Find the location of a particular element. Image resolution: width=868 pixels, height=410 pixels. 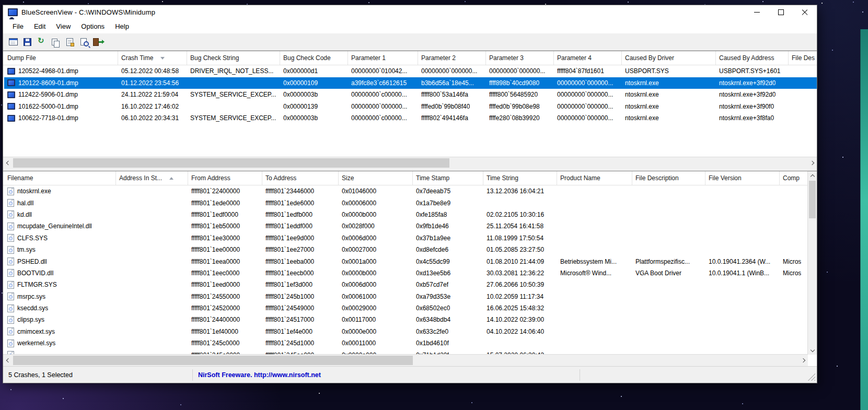

table-row: cmimcext.sysfffff801`1ef40000fffff801`1e… is located at coordinates (411, 332).